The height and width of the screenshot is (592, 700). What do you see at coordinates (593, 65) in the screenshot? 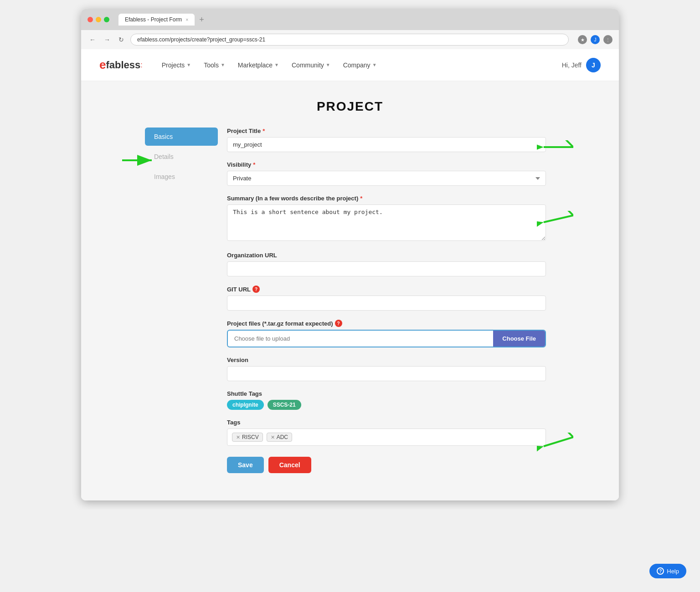
I see `user-avatar: J` at bounding box center [593, 65].